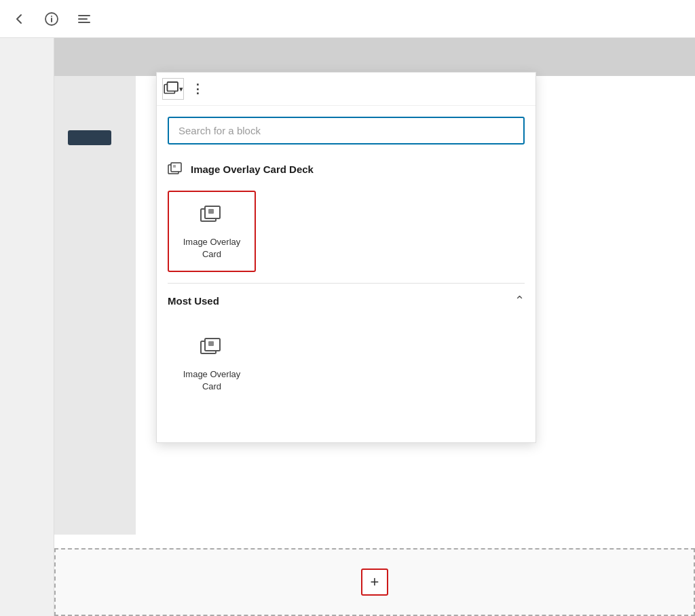 This screenshot has height=616, width=695. I want to click on info-button, so click(52, 19).